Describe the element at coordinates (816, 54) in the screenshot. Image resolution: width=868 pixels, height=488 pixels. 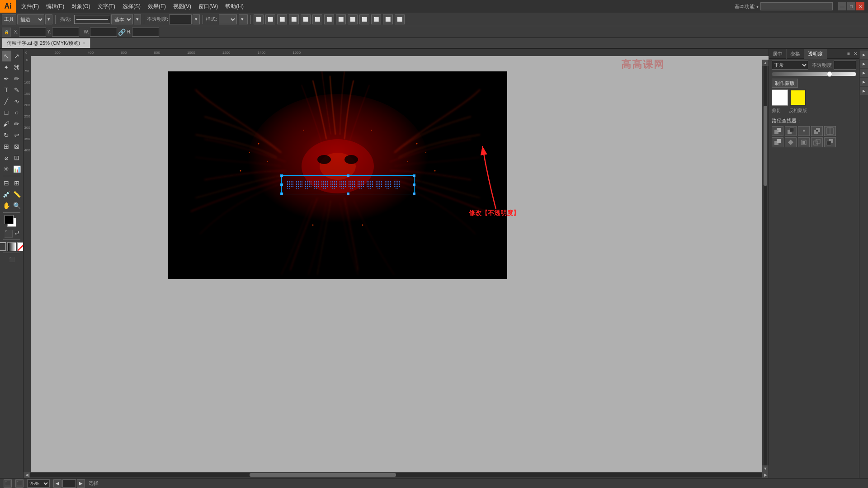
I see `tab-transparency: 透明度` at that location.